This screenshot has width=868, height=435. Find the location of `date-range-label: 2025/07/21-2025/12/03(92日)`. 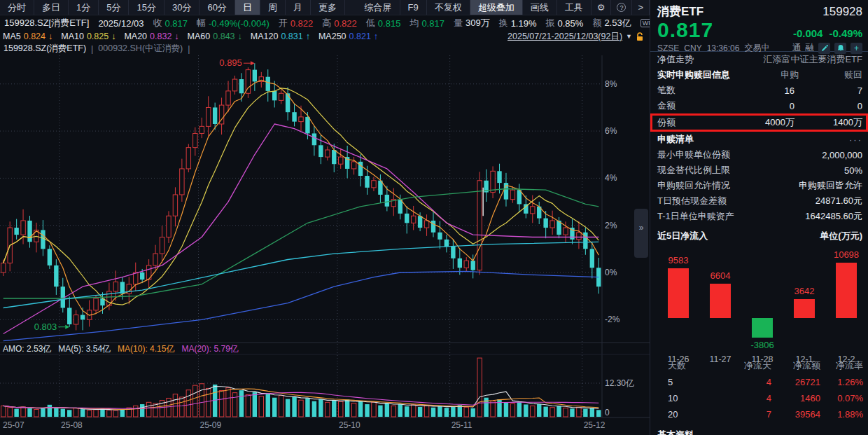

date-range-label: 2025/07/21-2025/12/03(92日) is located at coordinates (565, 36).